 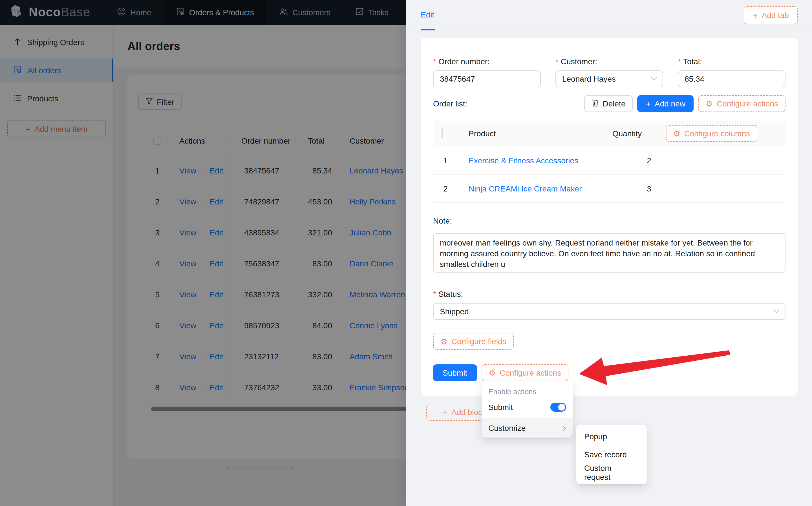 I want to click on submit-button: Submit, so click(x=455, y=373).